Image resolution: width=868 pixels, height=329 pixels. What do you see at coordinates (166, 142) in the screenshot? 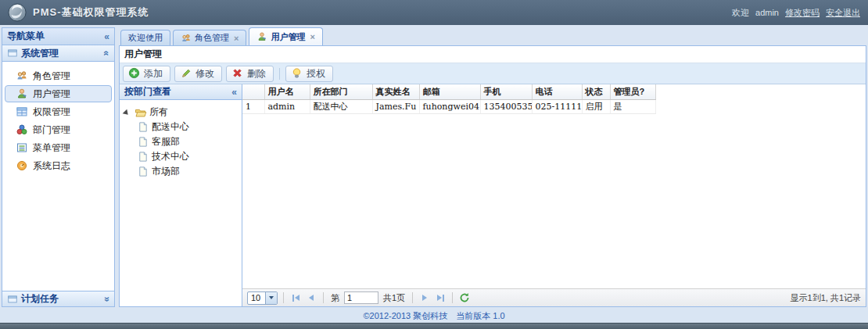
I see `tree-node-label: 客服部` at bounding box center [166, 142].